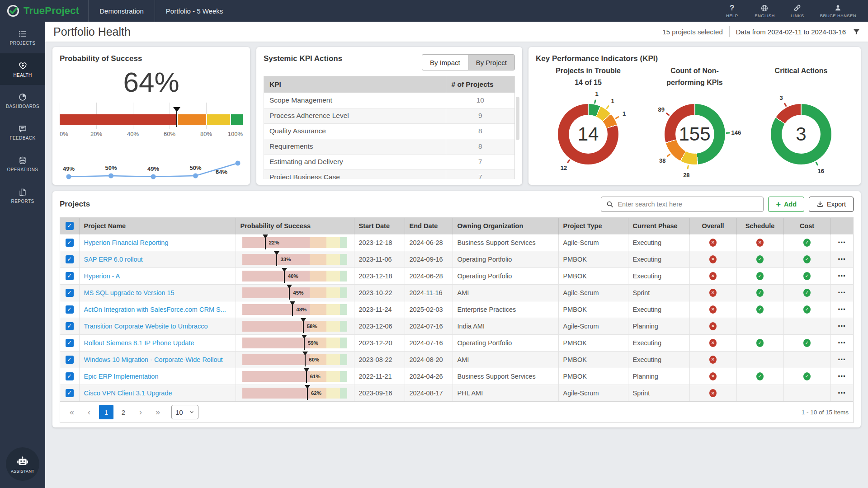 The width and height of the screenshot is (868, 488). Describe the element at coordinates (157, 376) in the screenshot. I see `project-name-link: Epic ERP Implementation` at that location.